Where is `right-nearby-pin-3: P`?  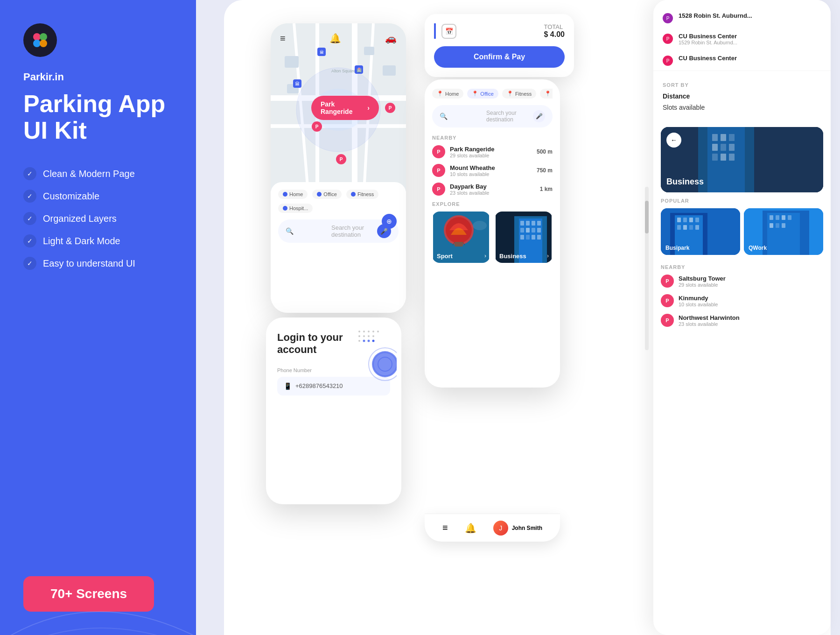
right-nearby-pin-3: P is located at coordinates (667, 320).